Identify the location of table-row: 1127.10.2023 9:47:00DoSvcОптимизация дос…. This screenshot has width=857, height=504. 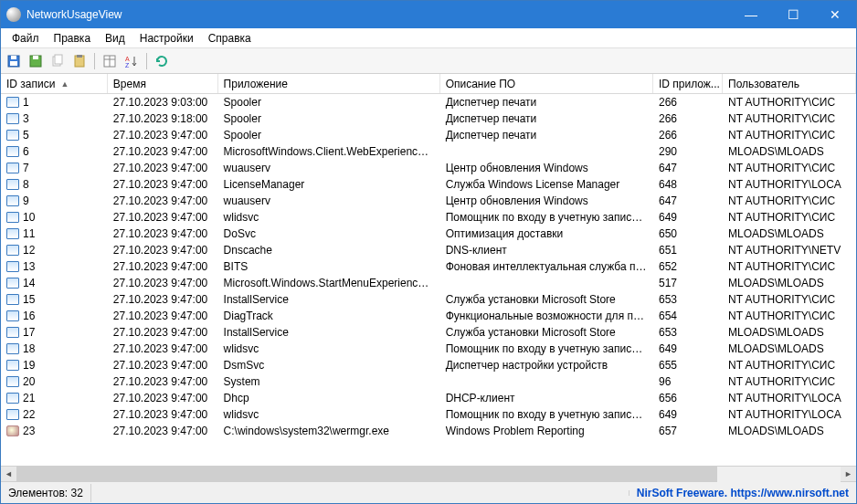
(428, 234).